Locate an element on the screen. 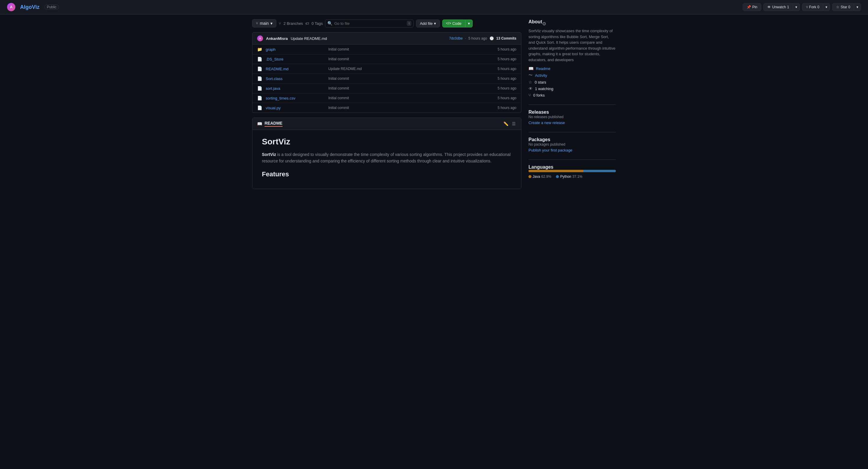  activity-link: Activity is located at coordinates (541, 76).